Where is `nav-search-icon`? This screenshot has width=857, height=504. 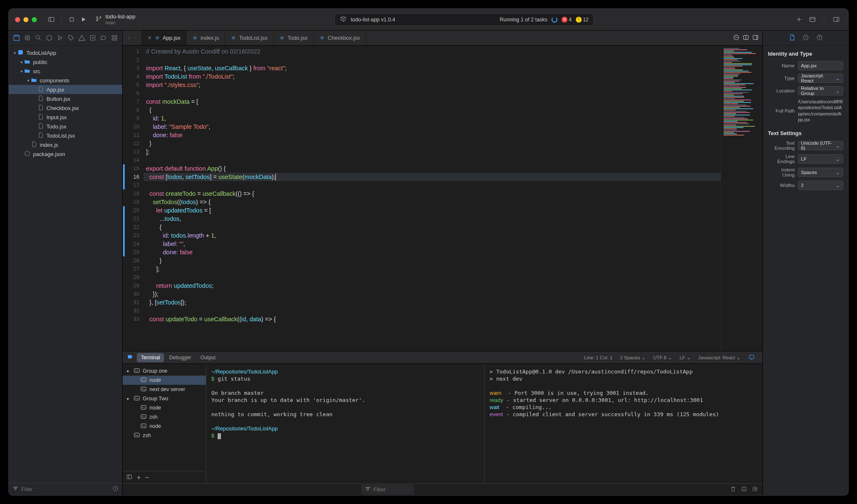
nav-search-icon is located at coordinates (38, 38).